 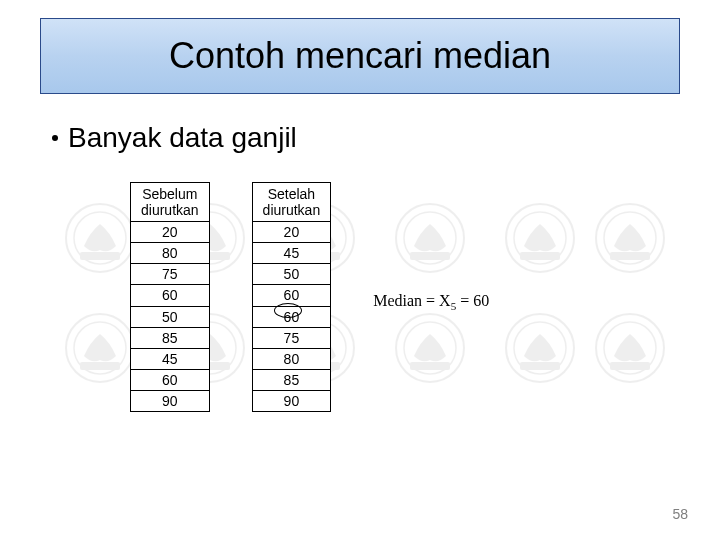 I want to click on median-sub: 5, so click(x=454, y=306).